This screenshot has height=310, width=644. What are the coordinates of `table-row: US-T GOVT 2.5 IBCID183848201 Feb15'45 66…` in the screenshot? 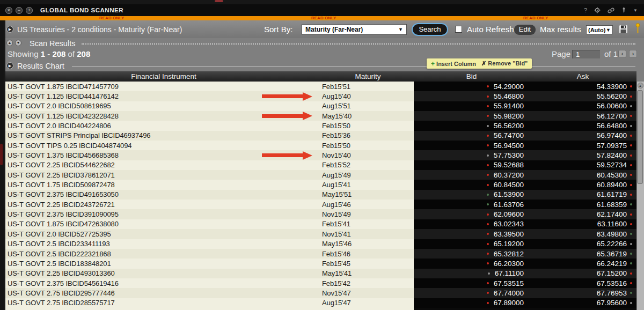 It's located at (321, 263).